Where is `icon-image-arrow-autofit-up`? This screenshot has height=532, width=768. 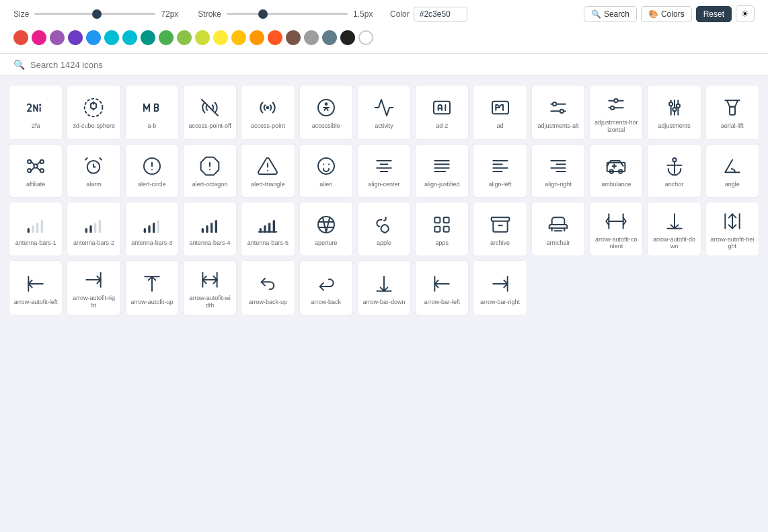 icon-image-arrow-autofit-up is located at coordinates (152, 284).